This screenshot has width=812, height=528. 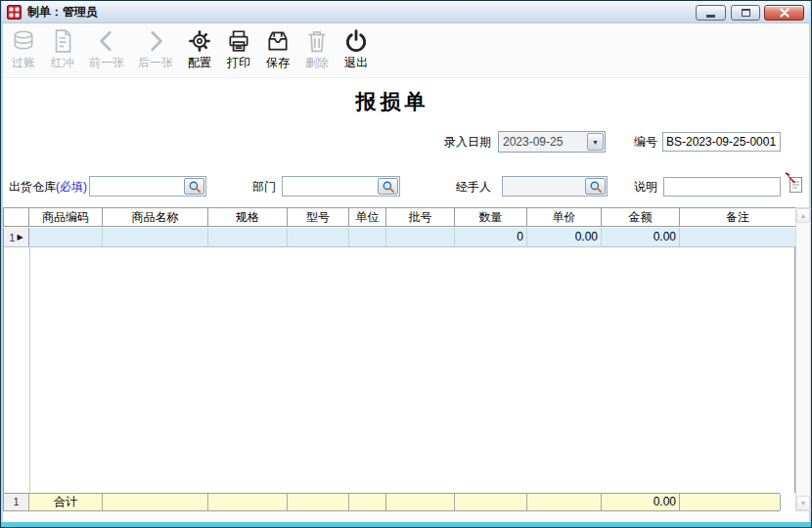 I want to click on column-header: 数量, so click(x=491, y=217).